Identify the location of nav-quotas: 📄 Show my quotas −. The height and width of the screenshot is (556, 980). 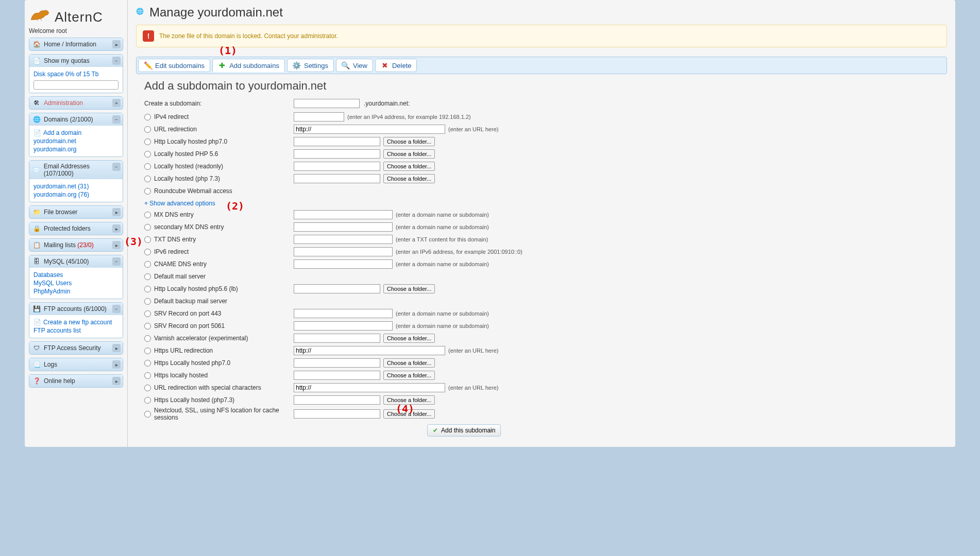
(76, 61).